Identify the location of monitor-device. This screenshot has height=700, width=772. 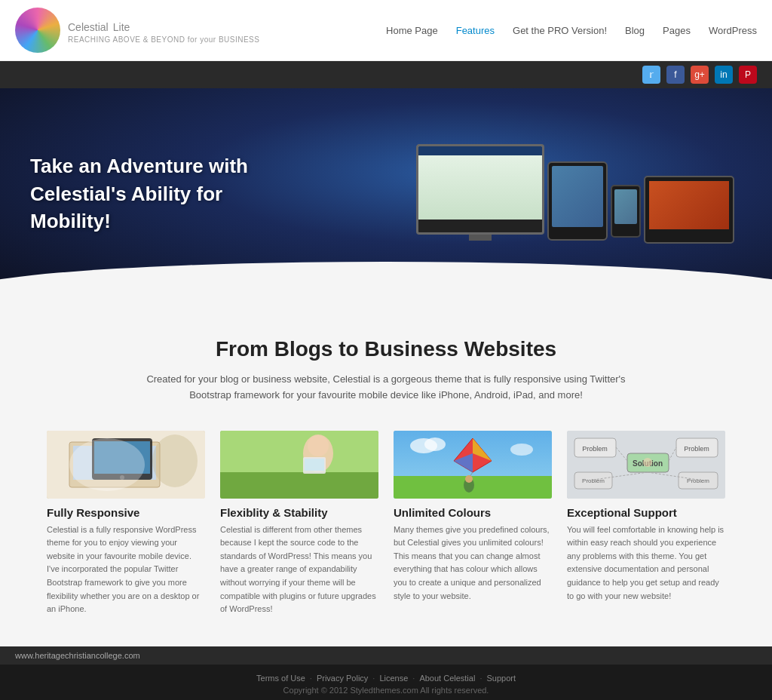
(480, 192).